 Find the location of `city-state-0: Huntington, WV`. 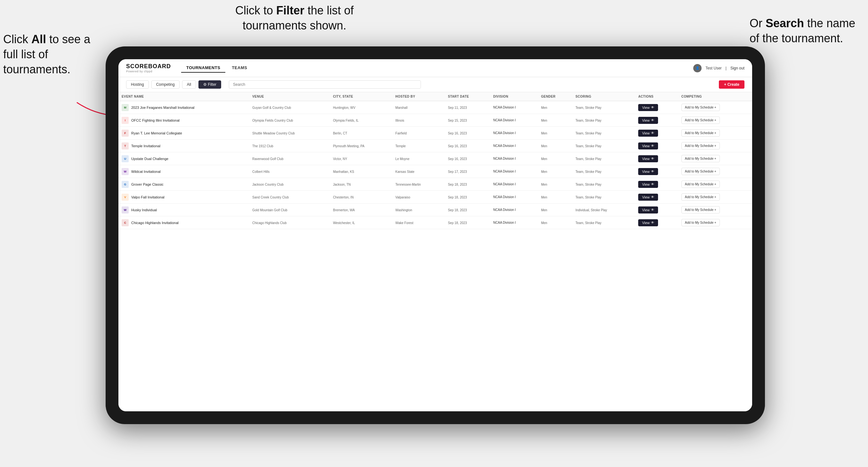

city-state-0: Huntington, WV is located at coordinates (361, 107).